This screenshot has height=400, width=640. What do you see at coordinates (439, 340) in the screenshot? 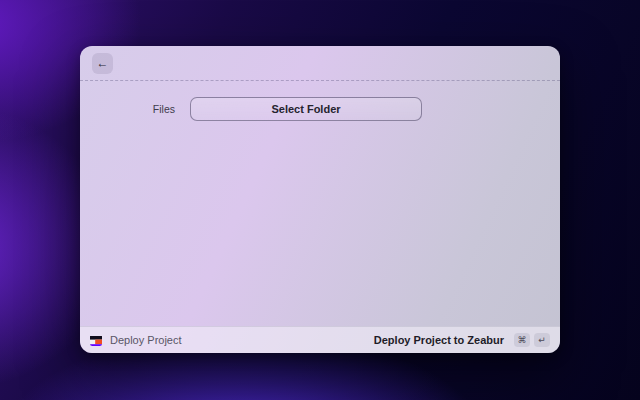
I see `primary-action-label: Deploy Project to Zeabur` at bounding box center [439, 340].